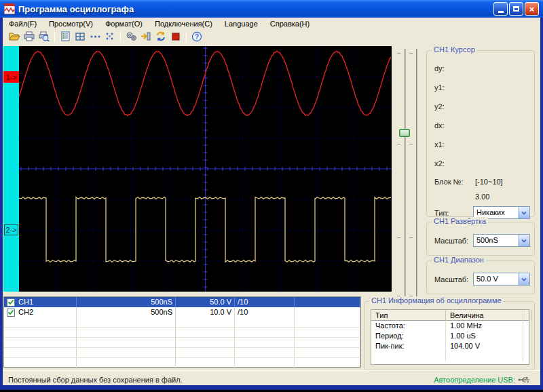 Image resolution: width=543 pixels, height=392 pixels. I want to click on sweep-panel-title: CH1 Развёртка, so click(460, 221).